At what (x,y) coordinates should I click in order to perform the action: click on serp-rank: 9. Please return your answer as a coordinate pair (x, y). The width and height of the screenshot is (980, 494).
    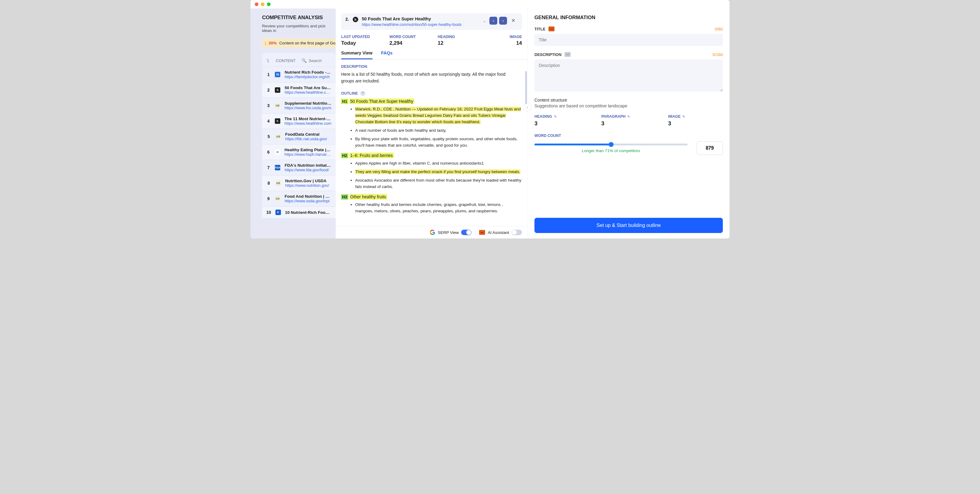
    Looking at the image, I should click on (269, 199).